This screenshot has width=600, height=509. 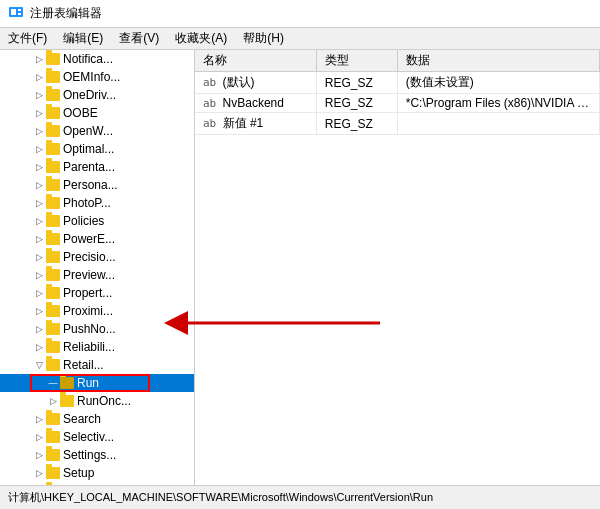 What do you see at coordinates (97, 131) in the screenshot?
I see `tree-item-openw: ▷ OpenW...` at bounding box center [97, 131].